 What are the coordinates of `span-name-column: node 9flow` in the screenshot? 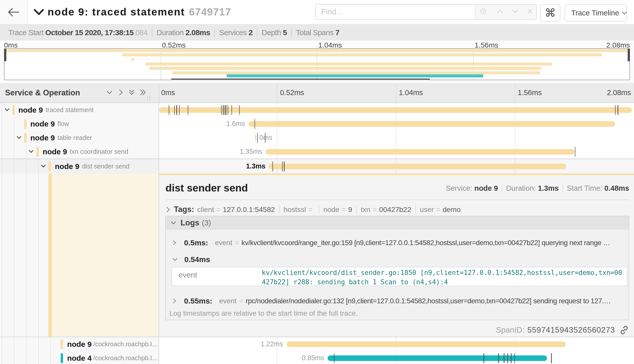 It's located at (79, 124).